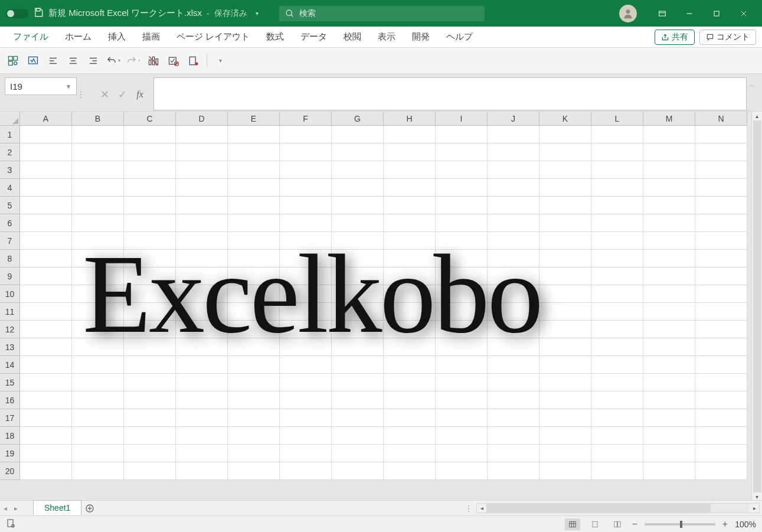 This screenshot has width=762, height=532. What do you see at coordinates (5, 508) in the screenshot?
I see `sheet-nav-prev: ◂` at bounding box center [5, 508].